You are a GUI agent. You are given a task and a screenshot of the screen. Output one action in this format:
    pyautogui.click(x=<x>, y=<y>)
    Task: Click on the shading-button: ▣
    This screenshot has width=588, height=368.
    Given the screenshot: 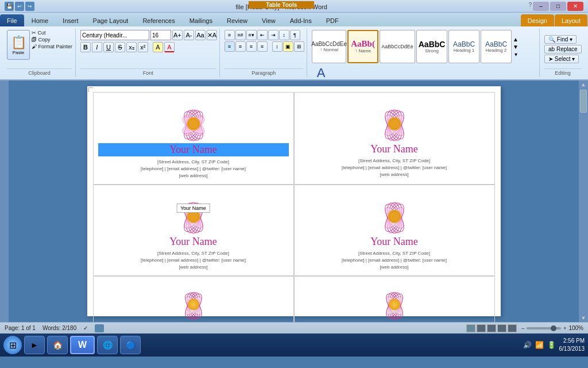 What is the action you would take?
    pyautogui.click(x=288, y=47)
    